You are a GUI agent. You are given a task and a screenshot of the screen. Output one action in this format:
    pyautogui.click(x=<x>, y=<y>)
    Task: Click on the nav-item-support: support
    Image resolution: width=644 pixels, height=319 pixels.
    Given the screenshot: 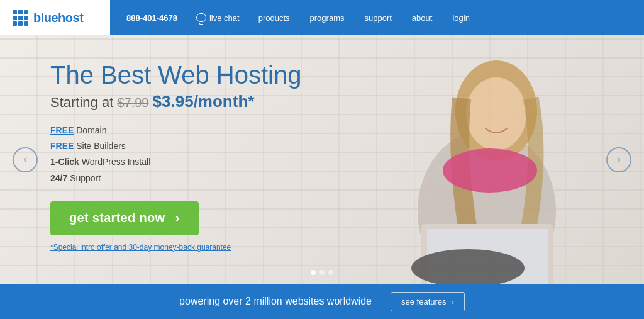 What is the action you would take?
    pyautogui.click(x=377, y=18)
    